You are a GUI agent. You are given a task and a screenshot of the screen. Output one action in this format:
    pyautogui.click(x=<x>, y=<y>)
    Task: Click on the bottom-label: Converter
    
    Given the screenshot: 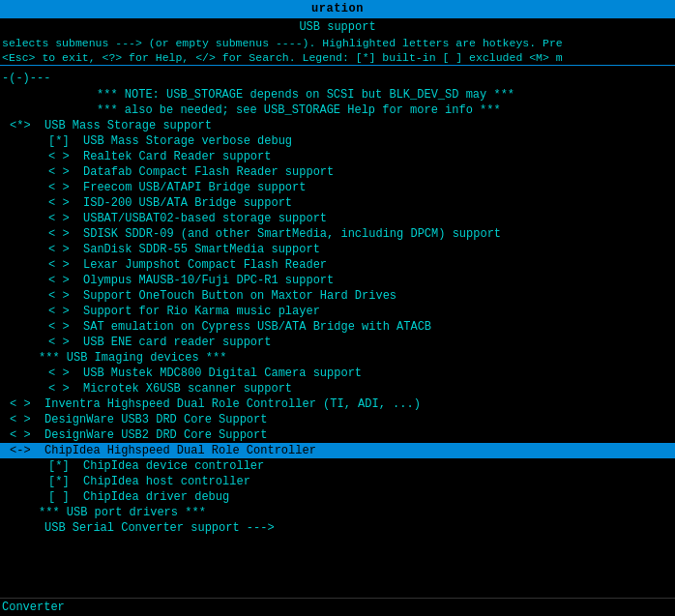 What is the action you would take?
    pyautogui.click(x=33, y=607)
    